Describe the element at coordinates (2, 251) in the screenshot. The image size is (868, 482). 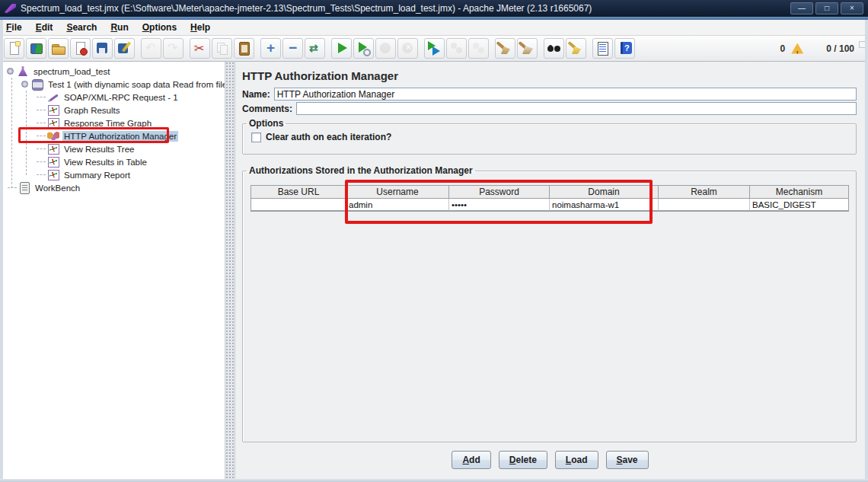
I see `window-frame-left` at that location.